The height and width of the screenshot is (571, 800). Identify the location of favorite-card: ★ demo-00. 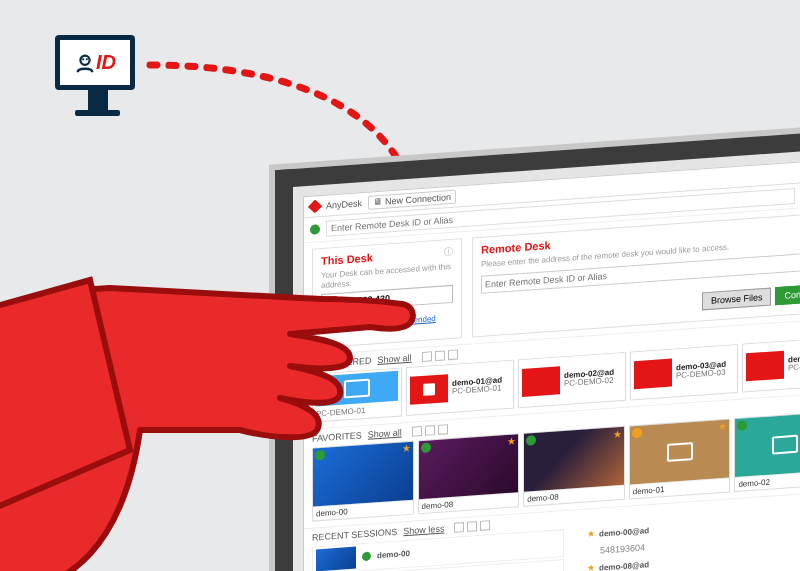
(363, 480).